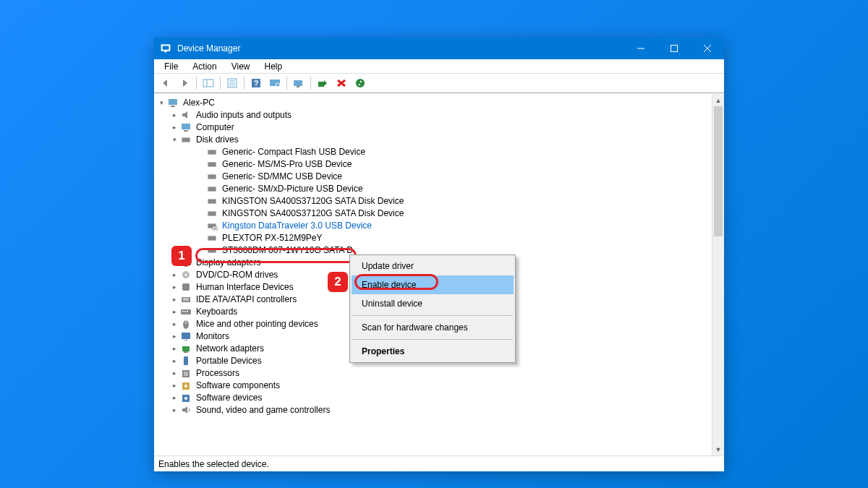 The width and height of the screenshot is (868, 488). Describe the element at coordinates (204, 67) in the screenshot. I see `menu-action: Action` at that location.